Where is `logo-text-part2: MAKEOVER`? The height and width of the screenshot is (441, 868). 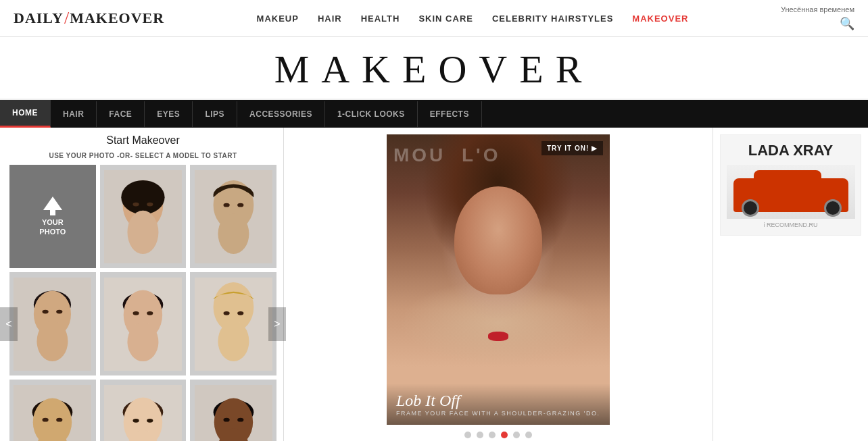 logo-text-part2: MAKEOVER is located at coordinates (117, 18).